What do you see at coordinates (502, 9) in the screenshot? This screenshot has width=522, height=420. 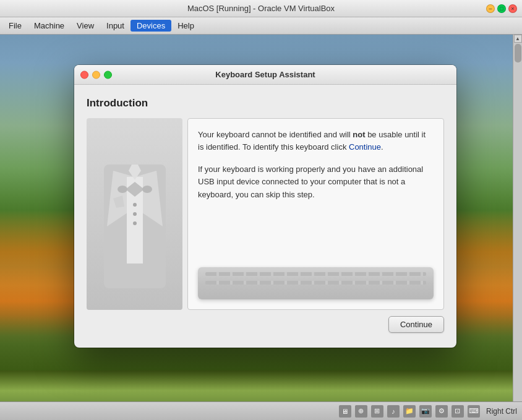 I see `restore-button: □` at bounding box center [502, 9].